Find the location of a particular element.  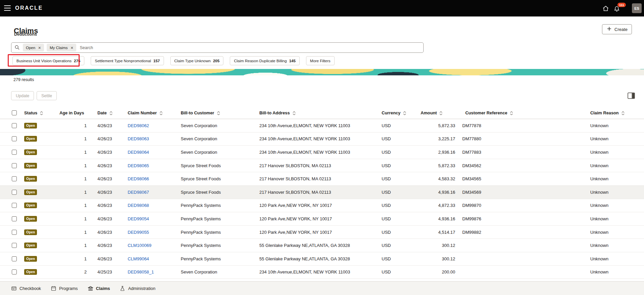

filter-chip-label: Claim Type Unknown is located at coordinates (192, 61).